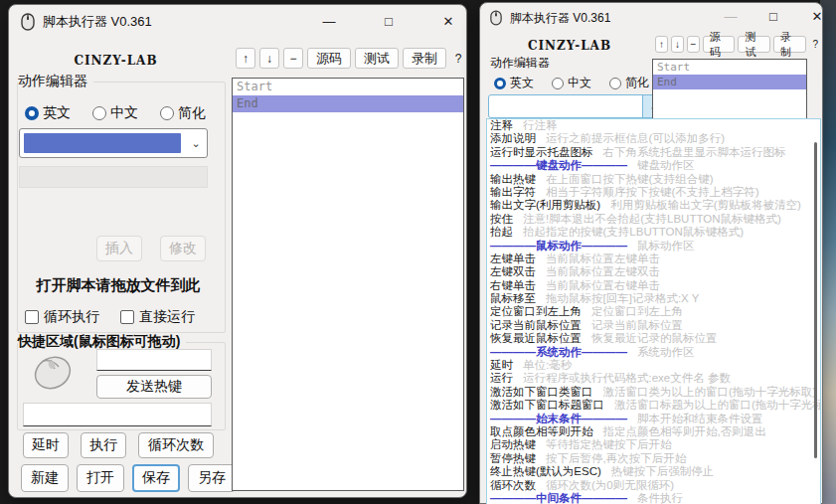 This screenshot has height=504, width=836. Describe the element at coordinates (654, 431) in the screenshot. I see `dropdown-item: 取点颜色相等则开始指定点颜色相等则开始,否则退出` at that location.